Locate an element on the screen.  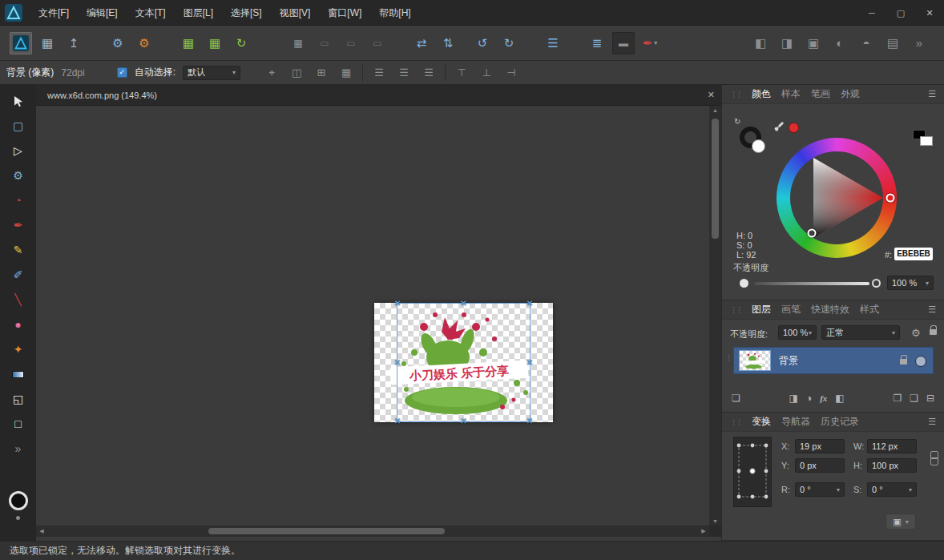
scroll-right-icon: ▶ is located at coordinates (704, 531).